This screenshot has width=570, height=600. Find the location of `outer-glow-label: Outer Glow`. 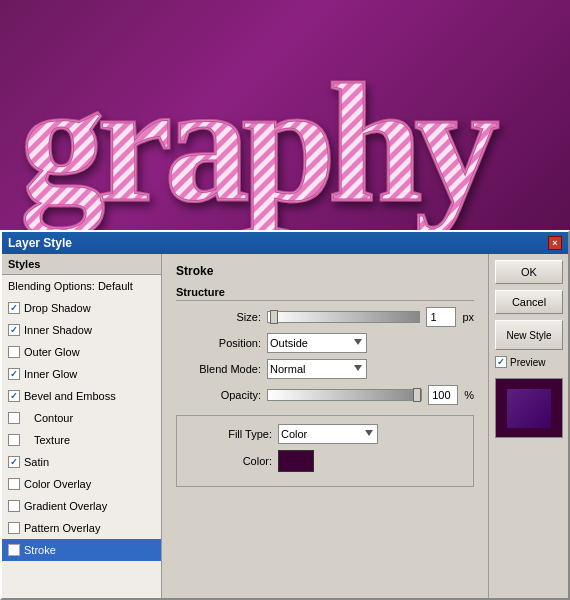

outer-glow-label: Outer Glow is located at coordinates (52, 352).